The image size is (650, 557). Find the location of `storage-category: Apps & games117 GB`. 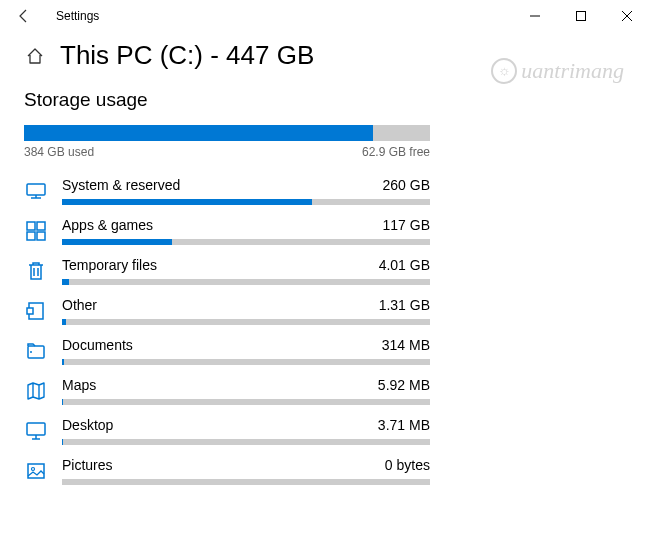

storage-category: Apps & games117 GB is located at coordinates (227, 229).